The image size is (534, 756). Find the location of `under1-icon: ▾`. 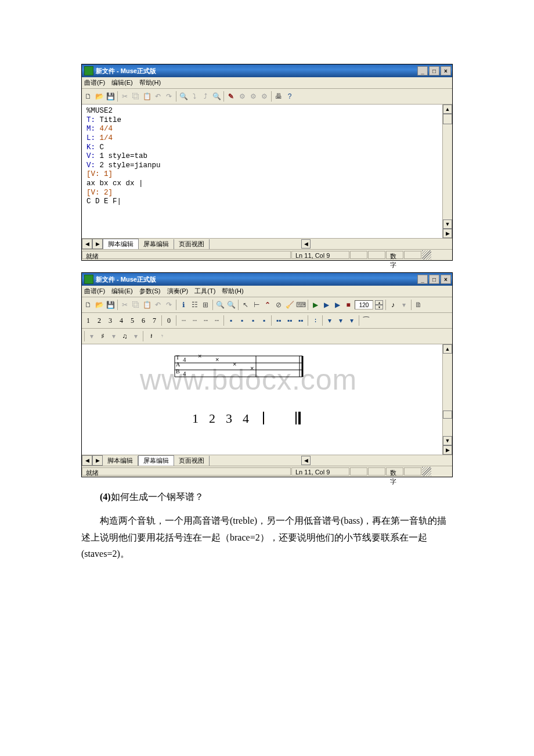

under1-icon: ▾ is located at coordinates (330, 321).